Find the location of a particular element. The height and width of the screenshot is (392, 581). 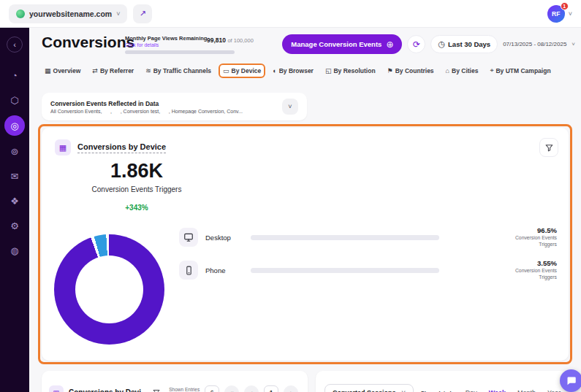

card-title: Conversions by Device is located at coordinates (121, 147).